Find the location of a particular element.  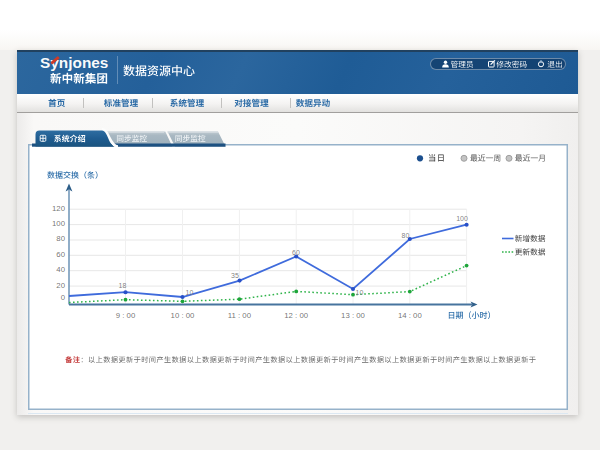

svg-text: 20 is located at coordinates (60, 286).